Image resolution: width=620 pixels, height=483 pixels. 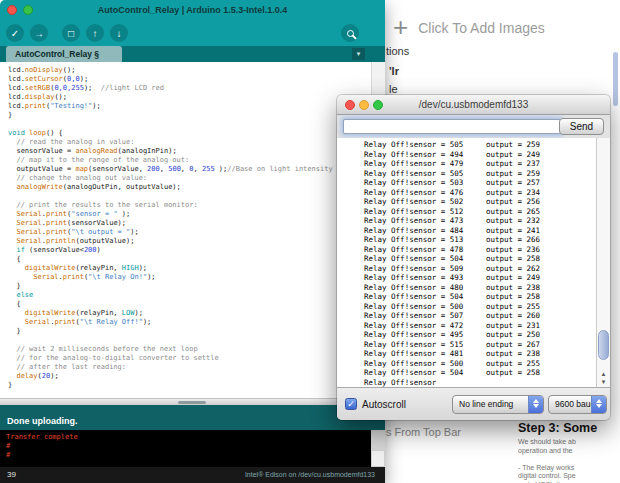 What do you see at coordinates (474, 126) in the screenshot?
I see `serial-input-row: Send` at bounding box center [474, 126].